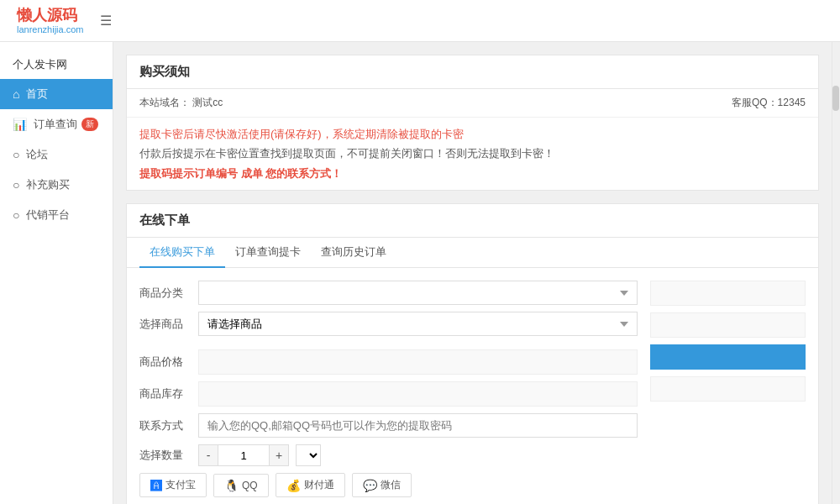  Describe the element at coordinates (207, 102) in the screenshot. I see `site-value: 测试cc` at that location.